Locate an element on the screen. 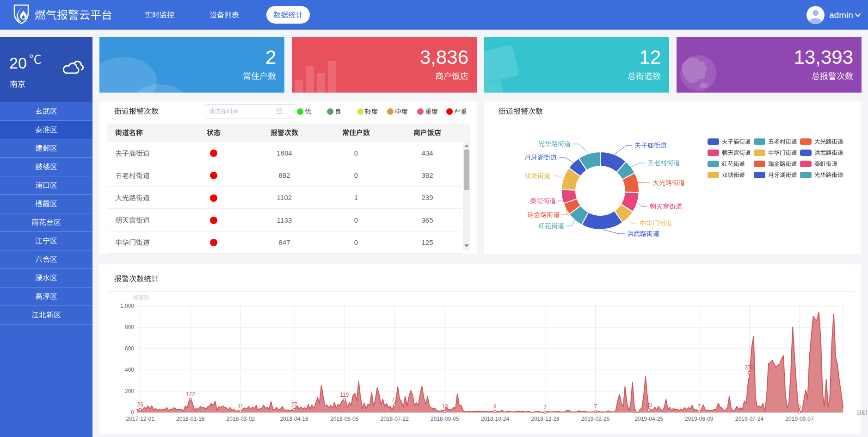  svg-text: 2019-06-09 is located at coordinates (699, 419).